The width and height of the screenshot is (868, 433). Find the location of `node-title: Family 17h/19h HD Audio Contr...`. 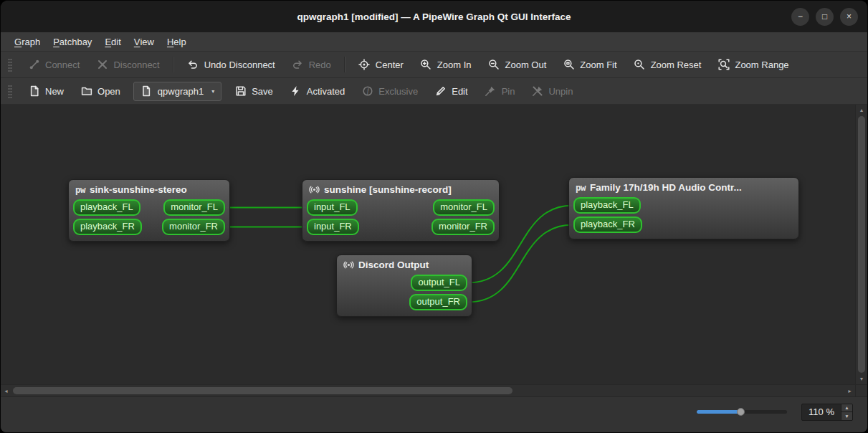

node-title: Family 17h/19h HD Audio Contr... is located at coordinates (666, 188).